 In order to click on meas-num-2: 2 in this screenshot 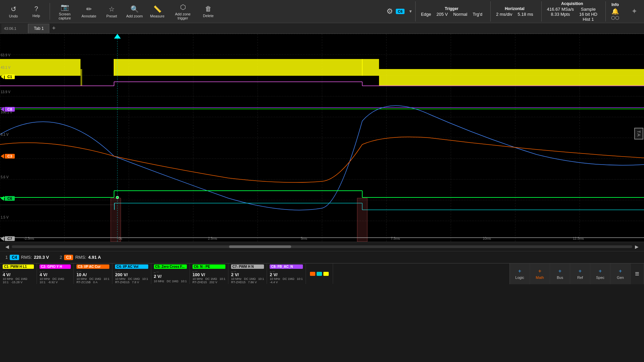, I will do `click(61, 257)`.